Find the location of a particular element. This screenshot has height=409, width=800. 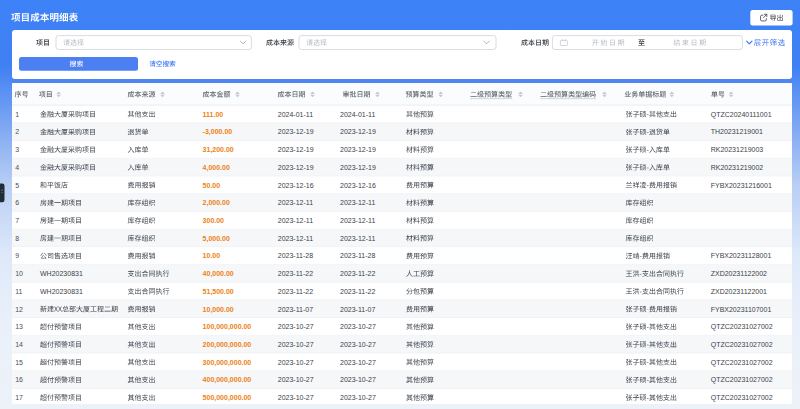

svg-text: 31,200.00 is located at coordinates (218, 150).